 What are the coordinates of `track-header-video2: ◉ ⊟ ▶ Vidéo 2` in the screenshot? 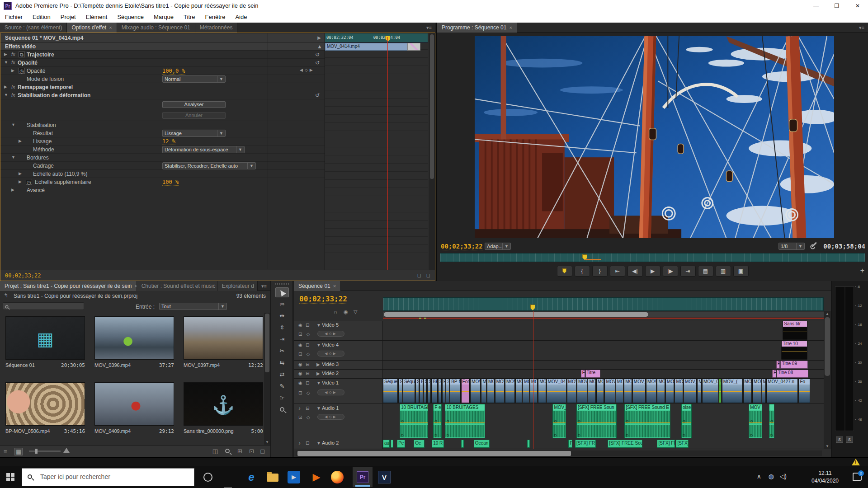 It's located at (338, 374).